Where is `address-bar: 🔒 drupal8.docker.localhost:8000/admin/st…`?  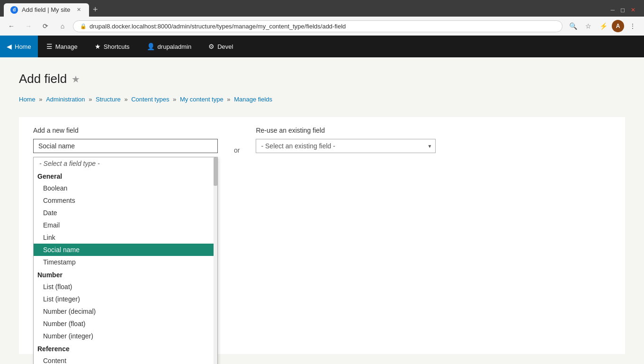
address-bar: 🔒 drupal8.docker.localhost:8000/admin/st… is located at coordinates (318, 27).